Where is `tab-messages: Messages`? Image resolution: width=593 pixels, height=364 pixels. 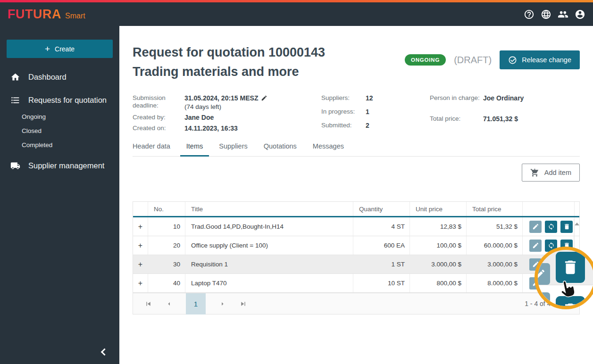 tab-messages: Messages is located at coordinates (328, 149).